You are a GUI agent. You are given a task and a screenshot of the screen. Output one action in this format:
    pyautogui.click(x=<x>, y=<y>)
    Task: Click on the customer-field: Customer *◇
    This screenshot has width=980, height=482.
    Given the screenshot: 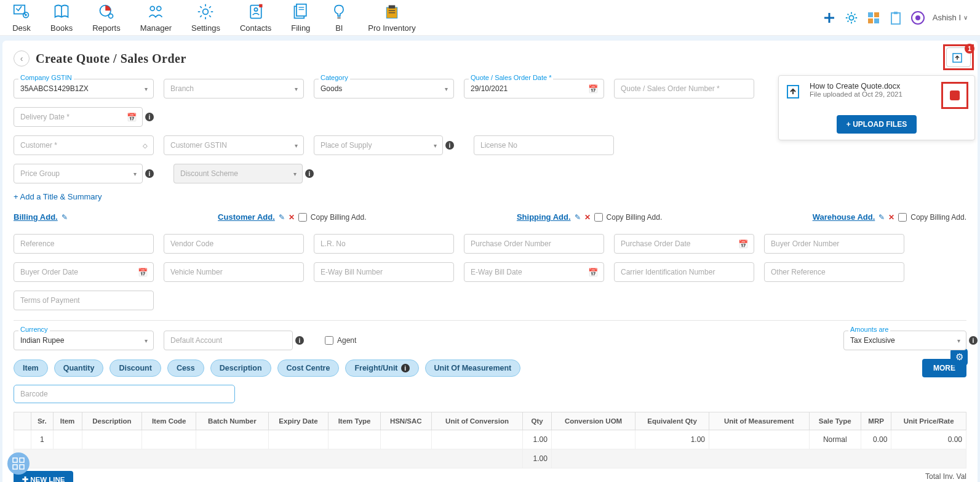 What is the action you would take?
    pyautogui.click(x=84, y=145)
    